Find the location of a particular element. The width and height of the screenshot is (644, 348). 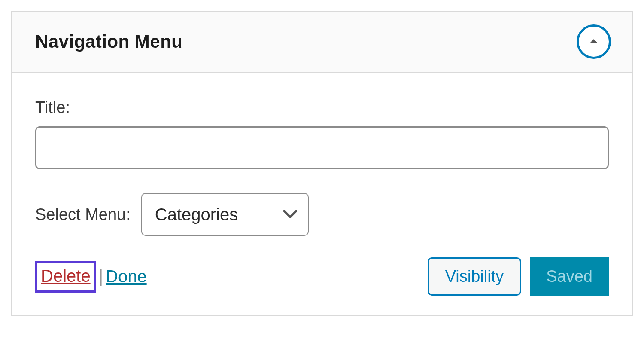

done-link: Done is located at coordinates (126, 277).